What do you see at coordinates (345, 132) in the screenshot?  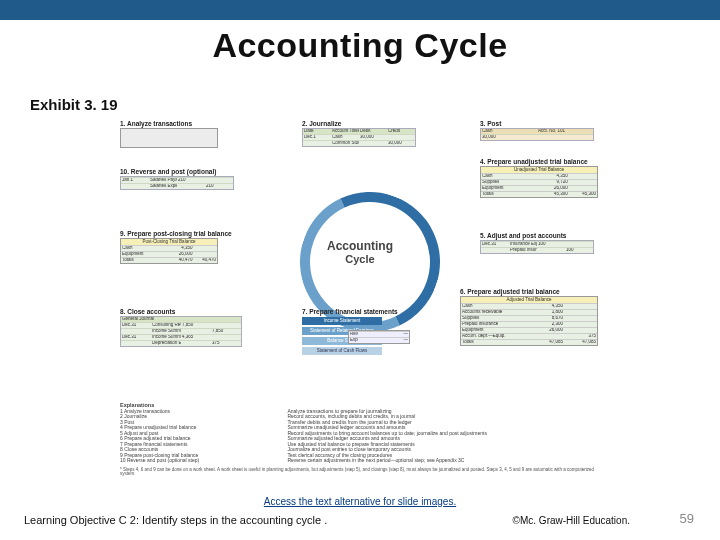 I see `col-acct: Account Titles` at bounding box center [345, 132].